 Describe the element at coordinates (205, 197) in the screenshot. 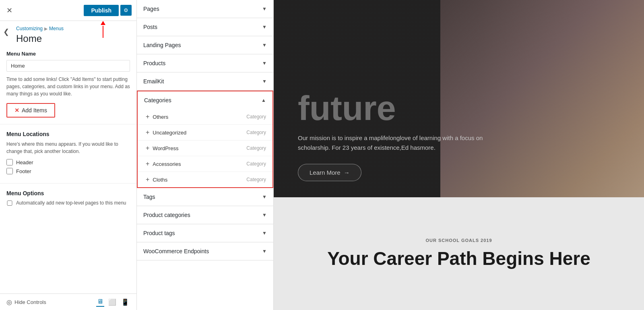

I see `accordion-tags-header: Tags ▼` at that location.